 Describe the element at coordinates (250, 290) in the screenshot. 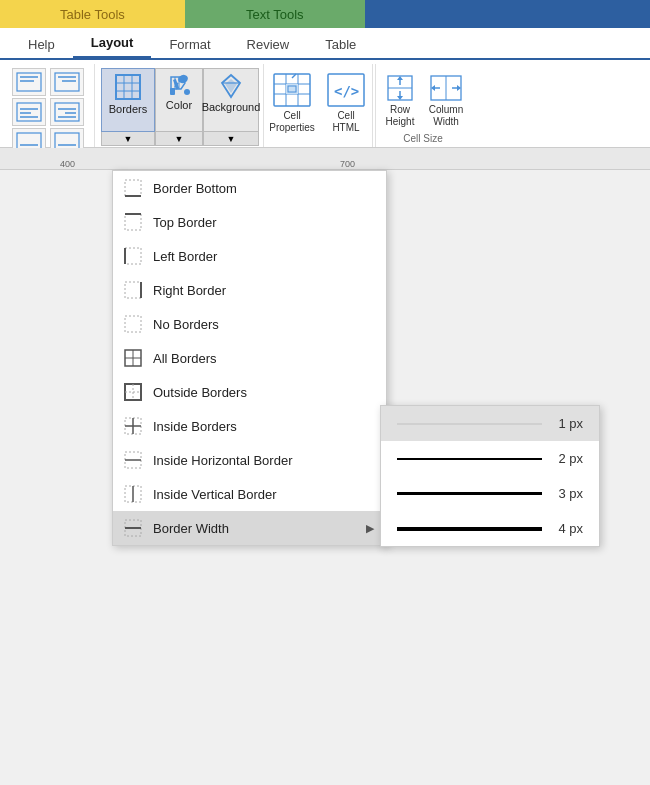

I see `menu-item-right-border: Right Border` at that location.